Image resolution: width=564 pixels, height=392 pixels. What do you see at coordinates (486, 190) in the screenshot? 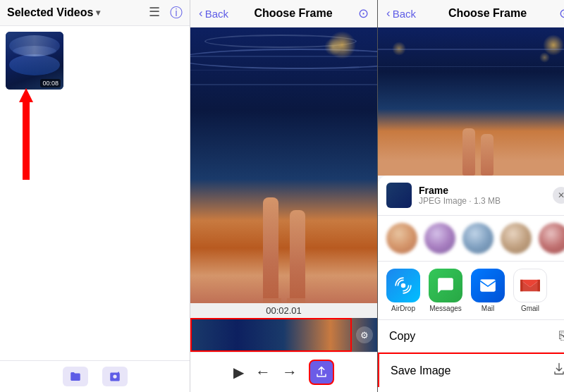
I see `share-file-name: Frame` at bounding box center [486, 190].